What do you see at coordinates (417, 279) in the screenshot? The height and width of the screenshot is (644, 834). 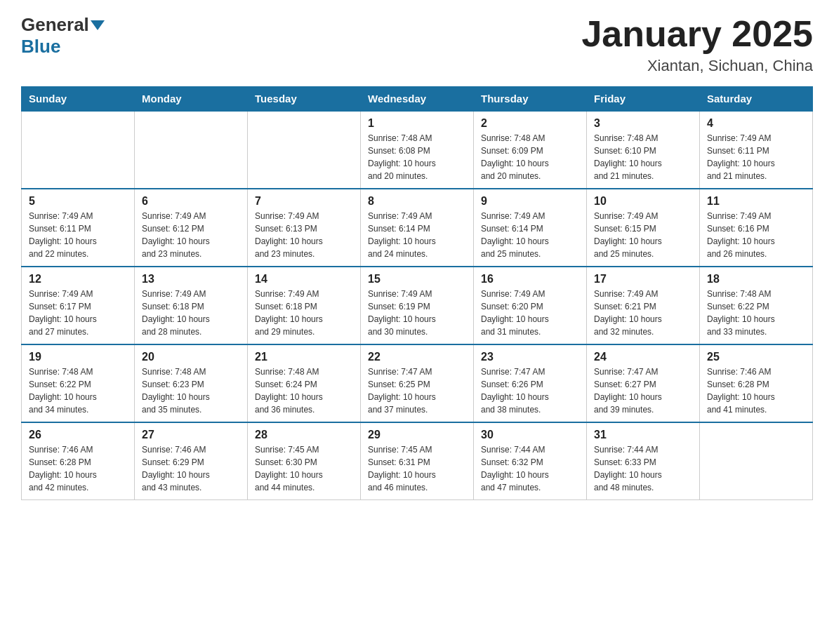 I see `day-number: 15` at bounding box center [417, 279].